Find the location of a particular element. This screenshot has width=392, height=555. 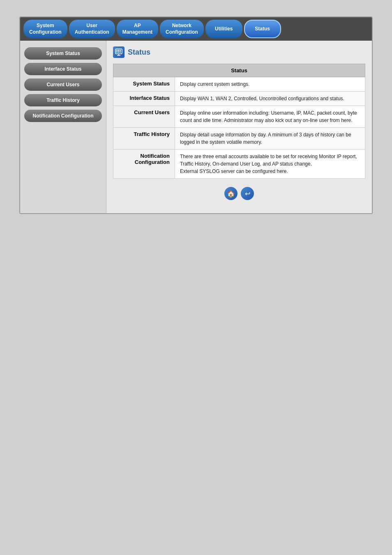

table-row-label: System Status is located at coordinates (144, 85).